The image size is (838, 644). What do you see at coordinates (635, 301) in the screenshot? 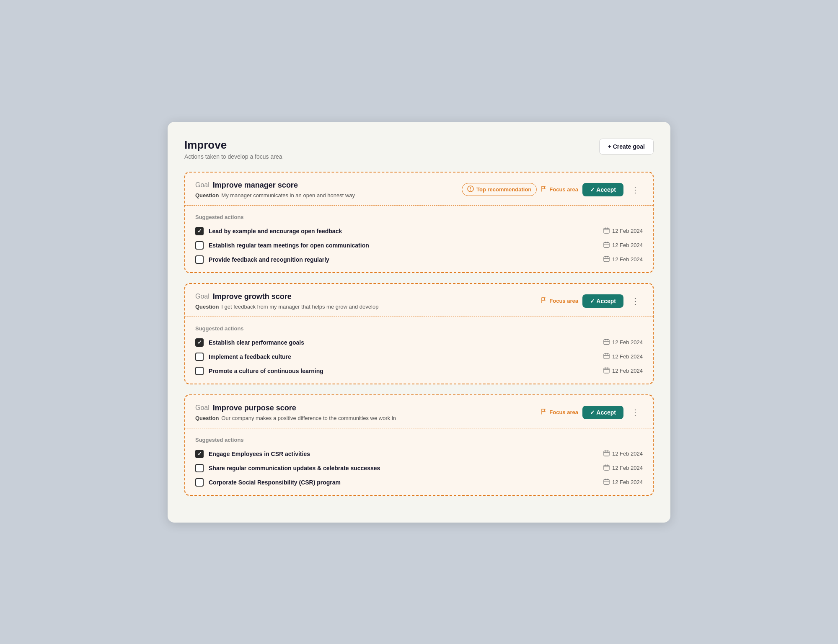
I see `more-button-2: ⋮` at bounding box center [635, 301].